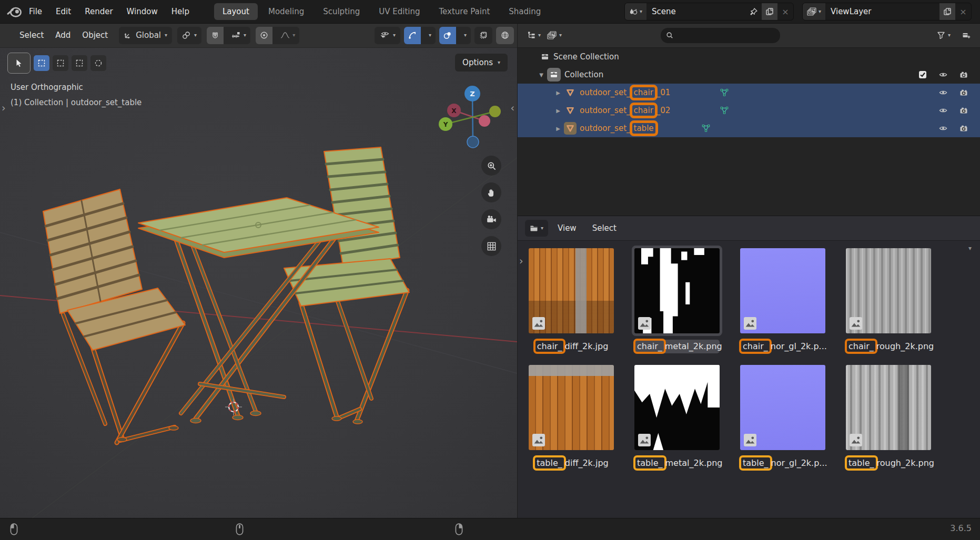 This screenshot has width=980, height=540. What do you see at coordinates (521, 261) in the screenshot?
I see `source-list-expand-arrow: ›` at bounding box center [521, 261].